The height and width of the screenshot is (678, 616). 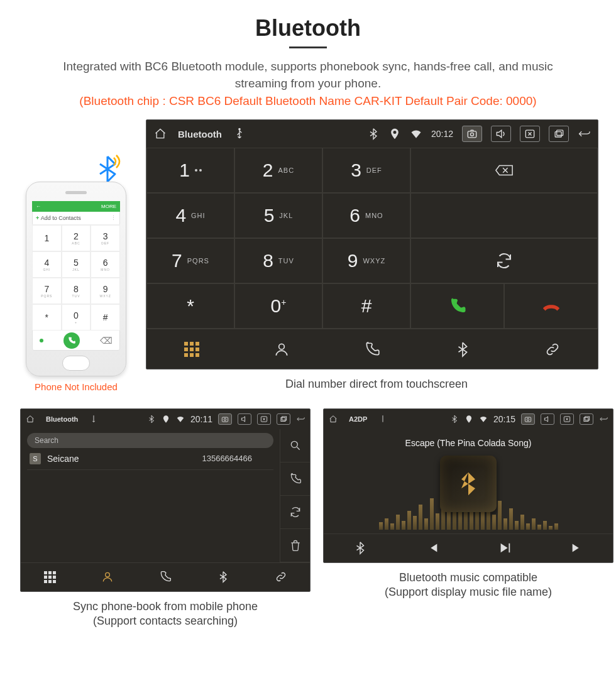 I want to click on dial-key-8: 8TUV, so click(x=278, y=261).